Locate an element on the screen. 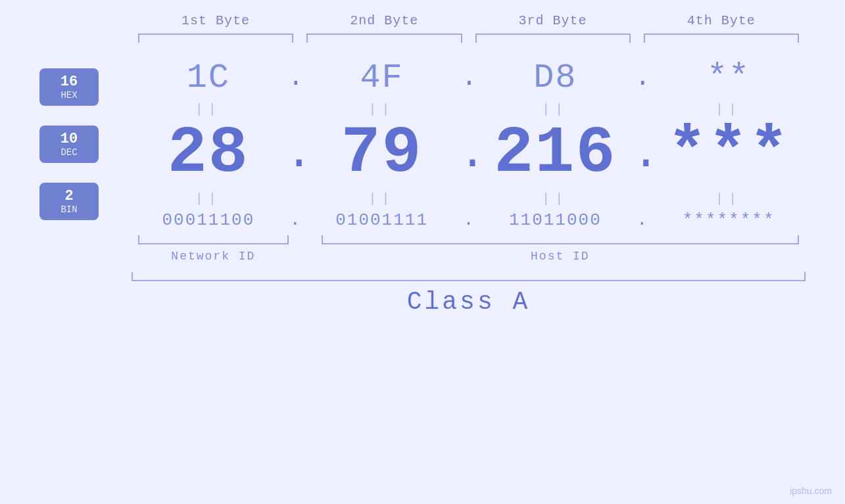 The width and height of the screenshot is (845, 504). eq1-1: || is located at coordinates (208, 109).